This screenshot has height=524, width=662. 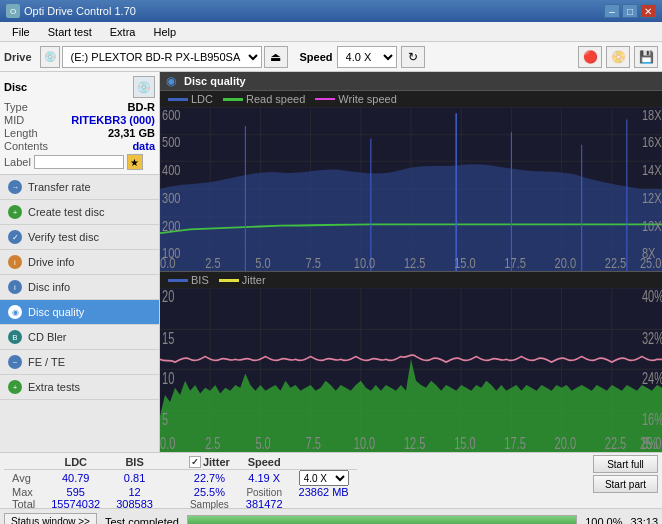 I want to click on drive-select: (E:) PLEXTOR BD-R PX-LB950SA 1.06, so click(x=162, y=57).